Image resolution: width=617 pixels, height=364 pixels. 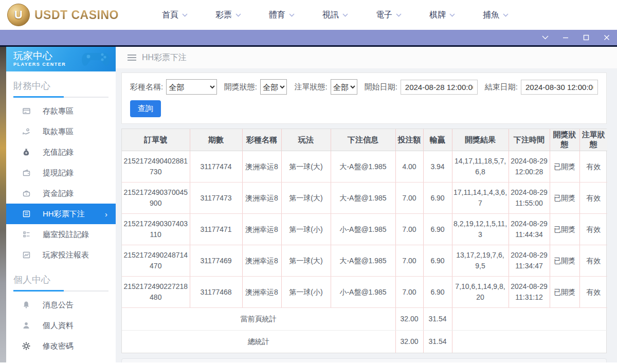 I want to click on nav-item-live-video: 視訊, so click(x=335, y=15).